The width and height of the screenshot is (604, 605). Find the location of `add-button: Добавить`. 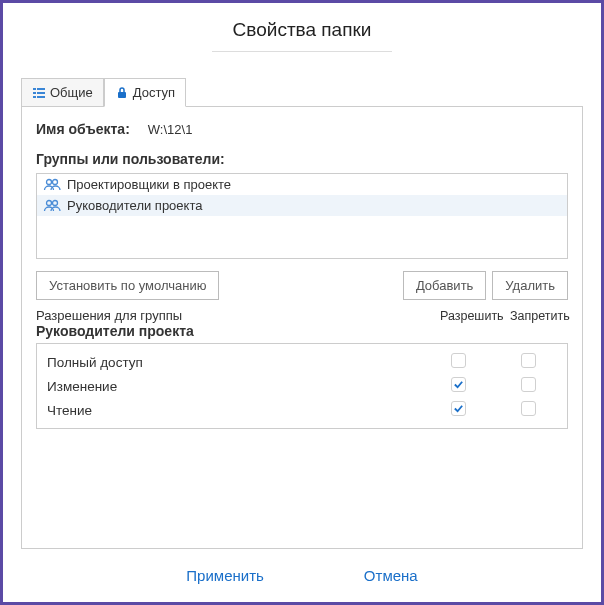

add-button: Добавить is located at coordinates (444, 286).